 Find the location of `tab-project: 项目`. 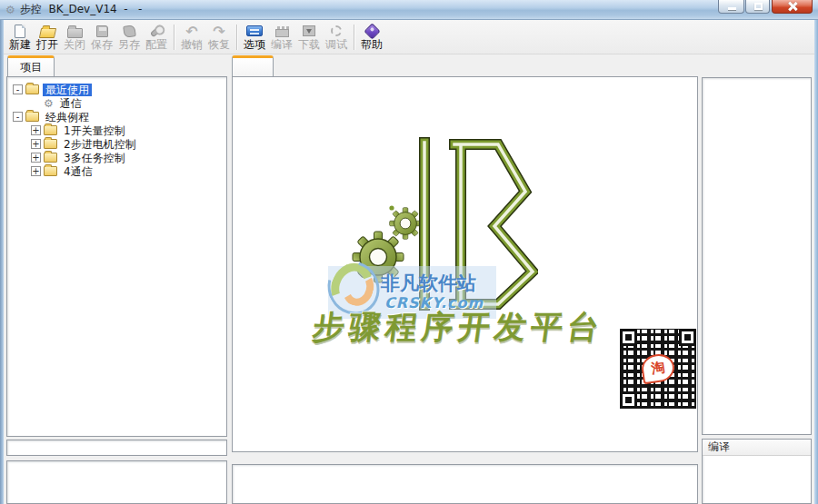

tab-project: 项目 is located at coordinates (31, 65).